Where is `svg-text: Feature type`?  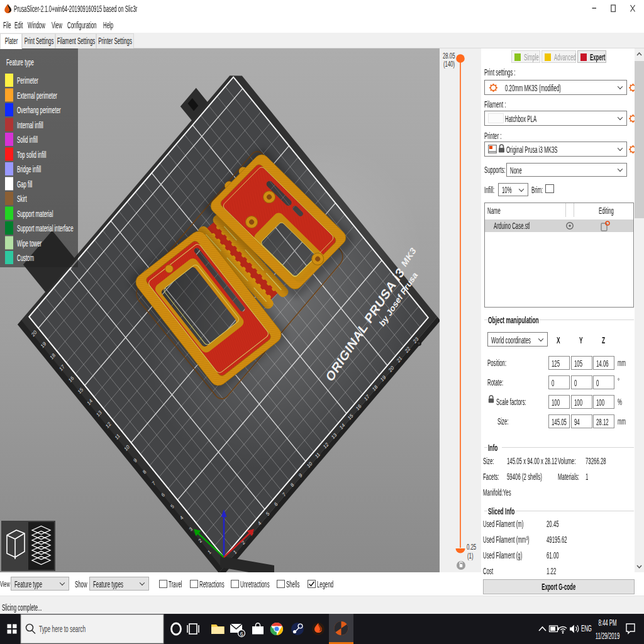 svg-text: Feature type is located at coordinates (20, 63).